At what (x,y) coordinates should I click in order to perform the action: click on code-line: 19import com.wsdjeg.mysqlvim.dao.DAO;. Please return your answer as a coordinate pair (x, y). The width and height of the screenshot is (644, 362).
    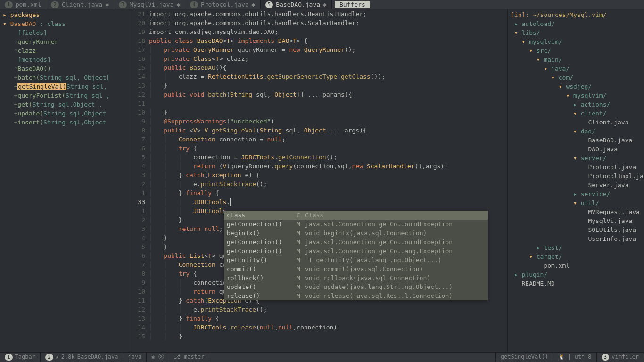
    Looking at the image, I should click on (319, 32).